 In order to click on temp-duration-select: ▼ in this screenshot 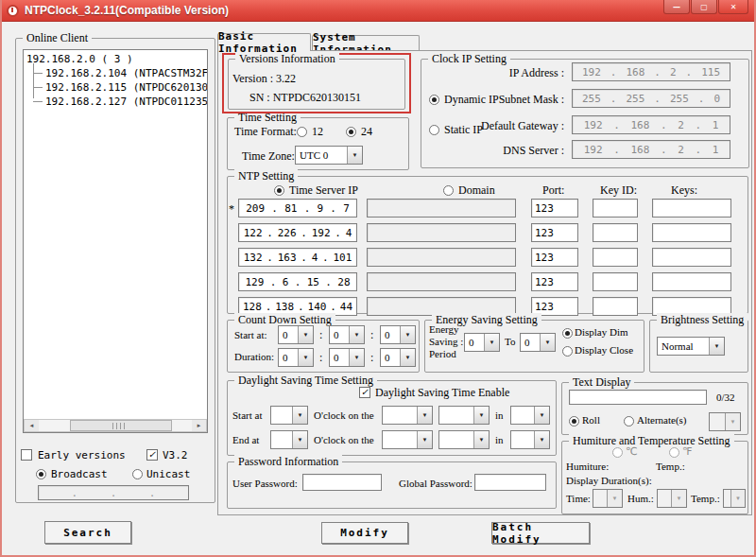, I will do `click(734, 498)`.